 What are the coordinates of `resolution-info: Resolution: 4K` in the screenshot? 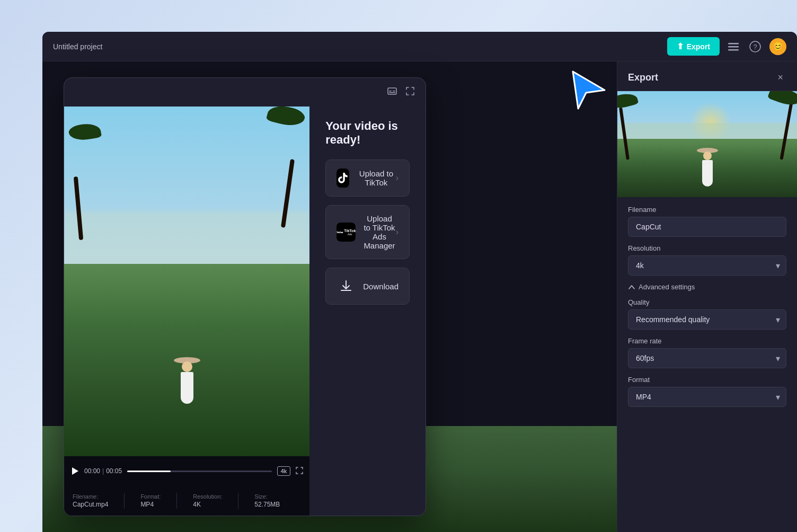 It's located at (208, 501).